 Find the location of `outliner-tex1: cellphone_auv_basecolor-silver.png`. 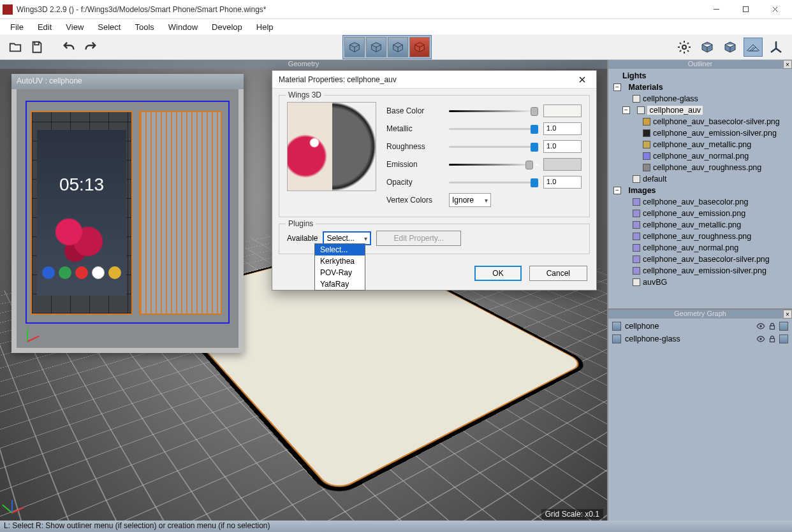

outliner-tex1: cellphone_auv_basecolor-silver.png is located at coordinates (700, 122).